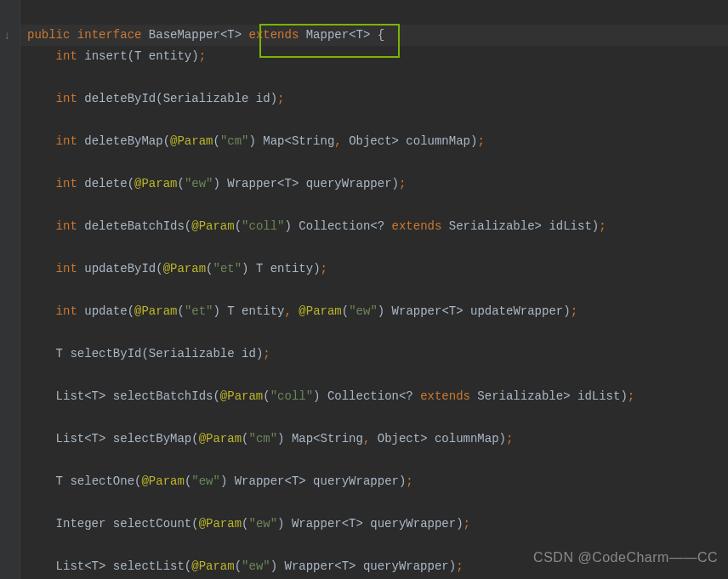 This screenshot has height=579, width=728. Describe the element at coordinates (374, 354) in the screenshot. I see `code-line: T selectById(Serializable id);` at that location.